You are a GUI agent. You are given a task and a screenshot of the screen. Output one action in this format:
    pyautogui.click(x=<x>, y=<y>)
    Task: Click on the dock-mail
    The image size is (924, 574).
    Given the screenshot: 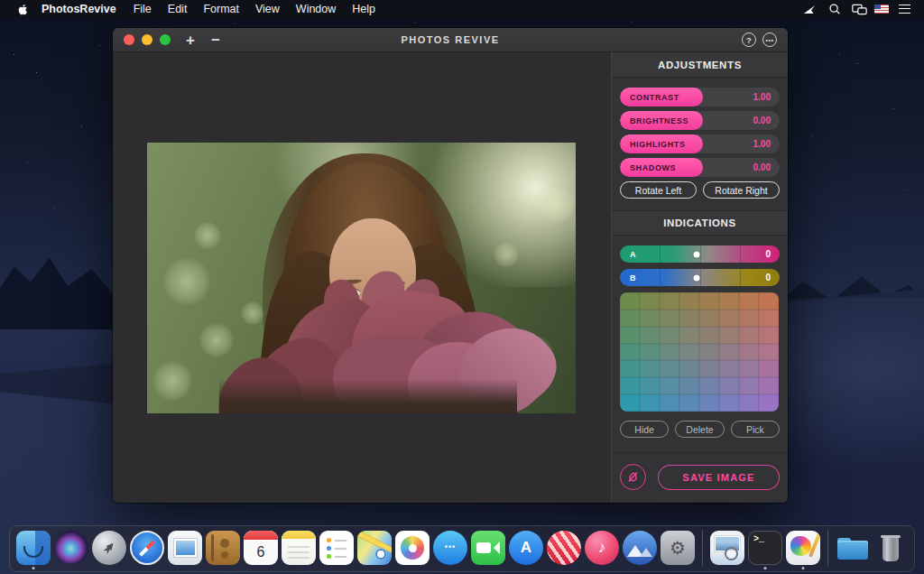 What is the action you would take?
    pyautogui.click(x=185, y=548)
    